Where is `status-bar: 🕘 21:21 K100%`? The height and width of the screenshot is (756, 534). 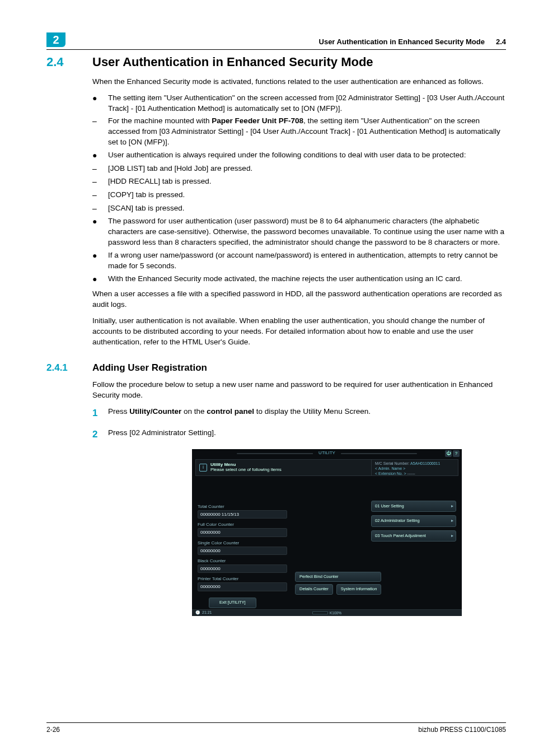 status-bar: 🕘 21:21 K100% is located at coordinates (327, 613).